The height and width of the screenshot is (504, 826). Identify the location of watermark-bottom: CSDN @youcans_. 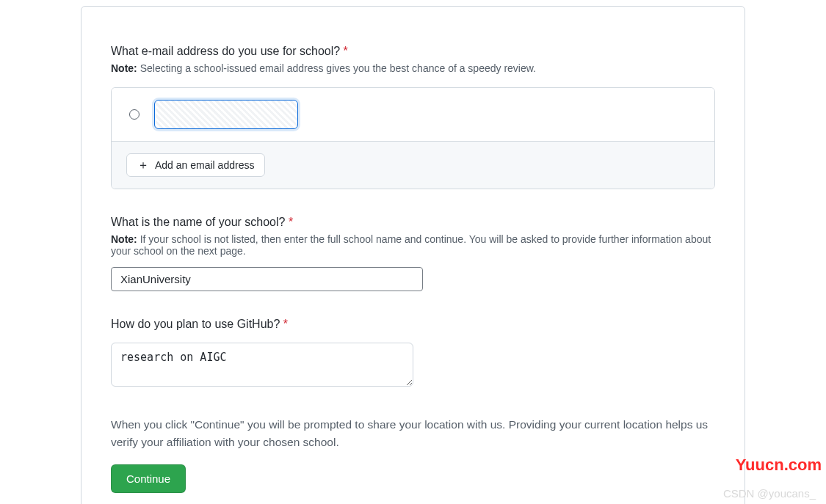
(769, 493).